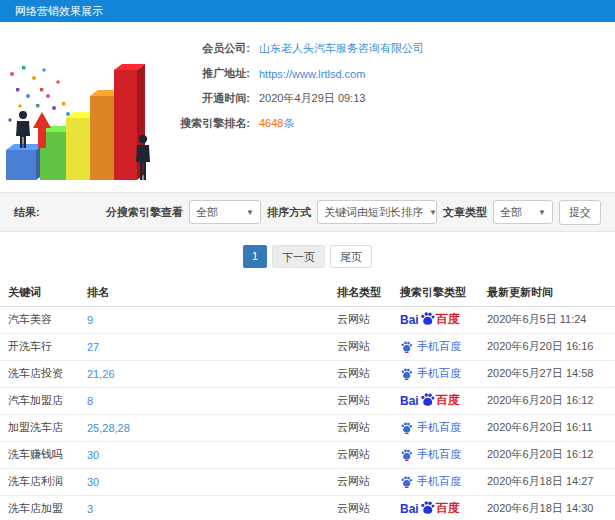 The image size is (615, 520). Describe the element at coordinates (276, 124) in the screenshot. I see `rank-count-value: 4648条` at that location.